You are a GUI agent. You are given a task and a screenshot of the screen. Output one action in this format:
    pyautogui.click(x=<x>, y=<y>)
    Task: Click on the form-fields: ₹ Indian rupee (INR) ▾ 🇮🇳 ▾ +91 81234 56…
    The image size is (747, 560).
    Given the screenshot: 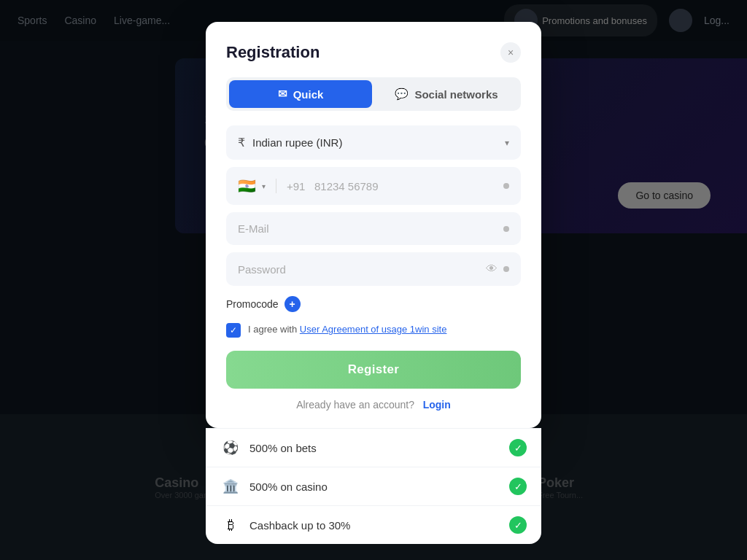 What is the action you would take?
    pyautogui.click(x=374, y=206)
    